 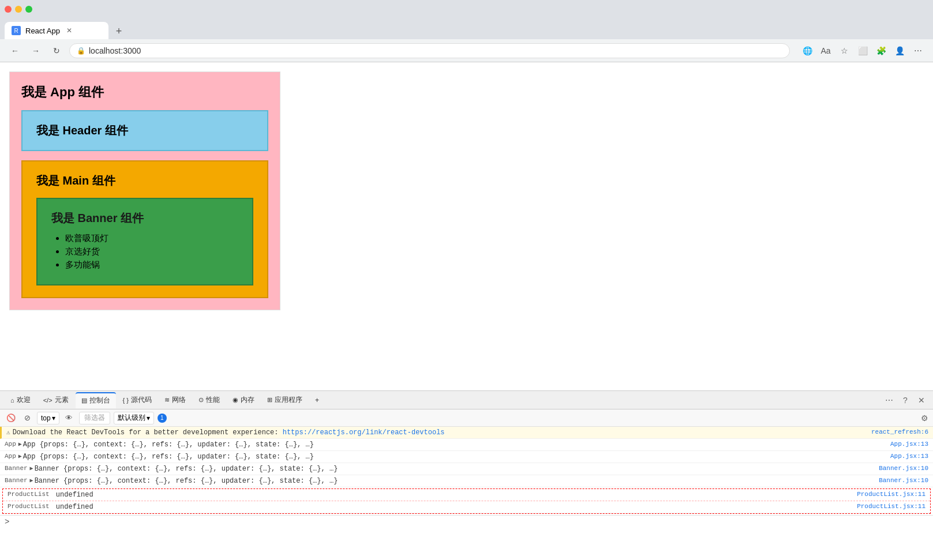 What do you see at coordinates (152, 239) in the screenshot?
I see `list-item: 欧普吸顶灯` at bounding box center [152, 239].